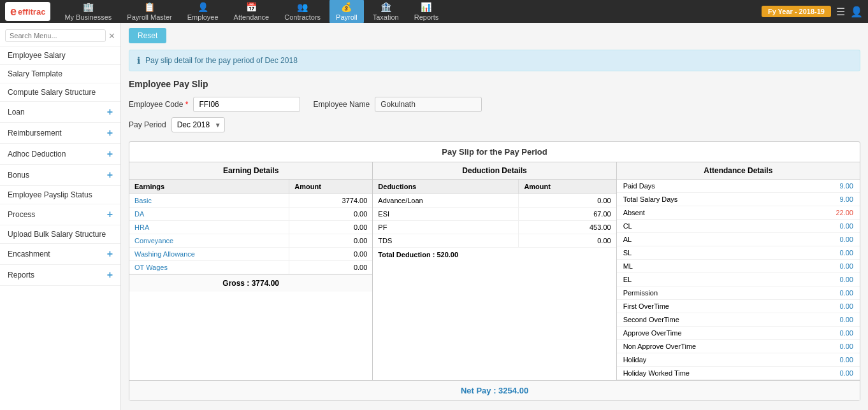  Describe the element at coordinates (60, 154) in the screenshot. I see `sidebar-item-adhoc-deduction: Adhoc Deduction +` at that location.